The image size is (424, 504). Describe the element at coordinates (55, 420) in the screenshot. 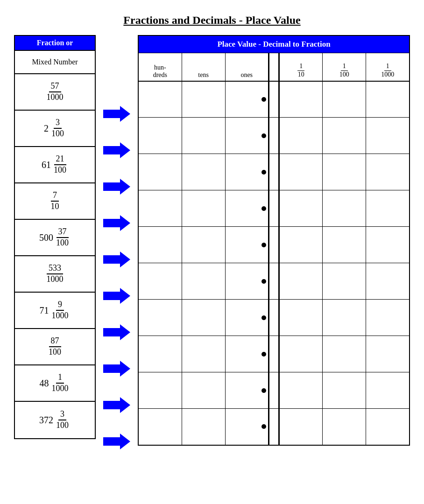

I see `fraction-cell-10: 372 3 100` at that location.